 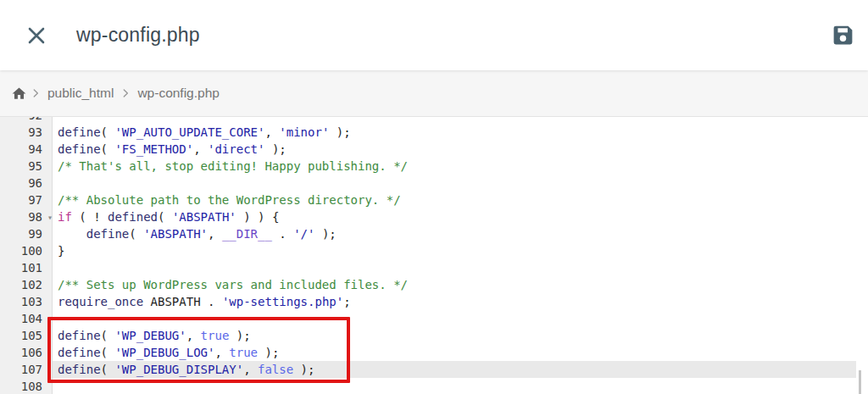 I want to click on breadcrumb: public_html wp-config.php, so click(x=434, y=93).